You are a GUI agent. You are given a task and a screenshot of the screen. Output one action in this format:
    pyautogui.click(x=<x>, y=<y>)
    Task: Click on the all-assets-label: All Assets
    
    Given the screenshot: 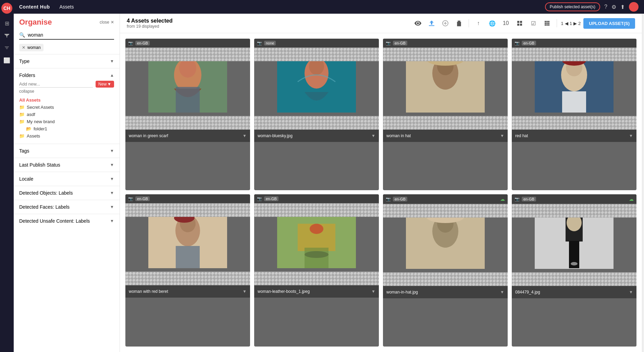 What is the action you would take?
    pyautogui.click(x=30, y=100)
    